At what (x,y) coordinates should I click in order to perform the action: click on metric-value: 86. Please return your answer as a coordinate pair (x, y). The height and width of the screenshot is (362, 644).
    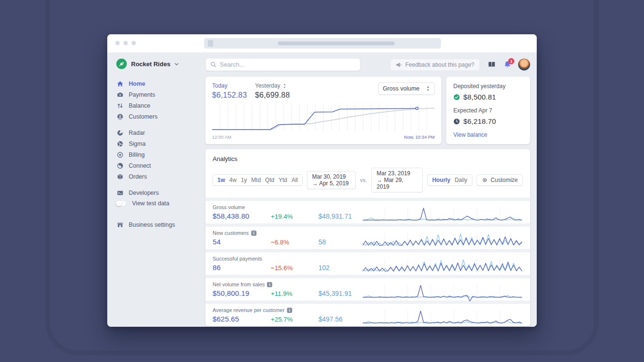
    Looking at the image, I should click on (242, 268).